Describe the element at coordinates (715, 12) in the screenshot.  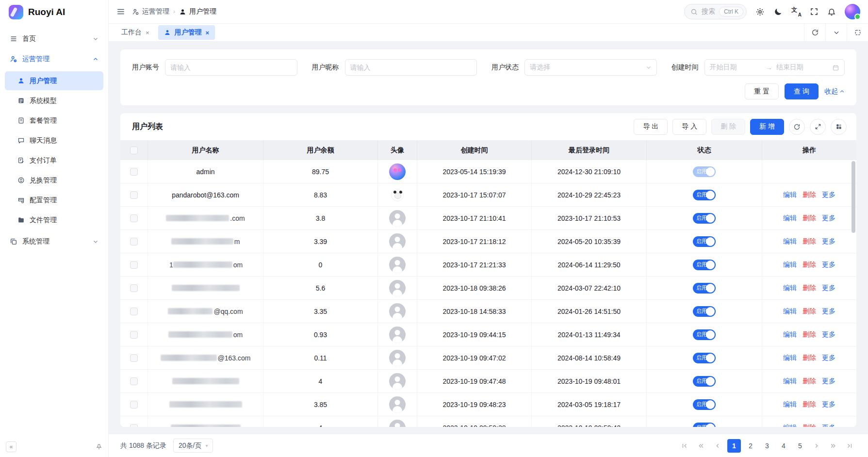
I see `global-search: 搜索 Ctrl K` at that location.